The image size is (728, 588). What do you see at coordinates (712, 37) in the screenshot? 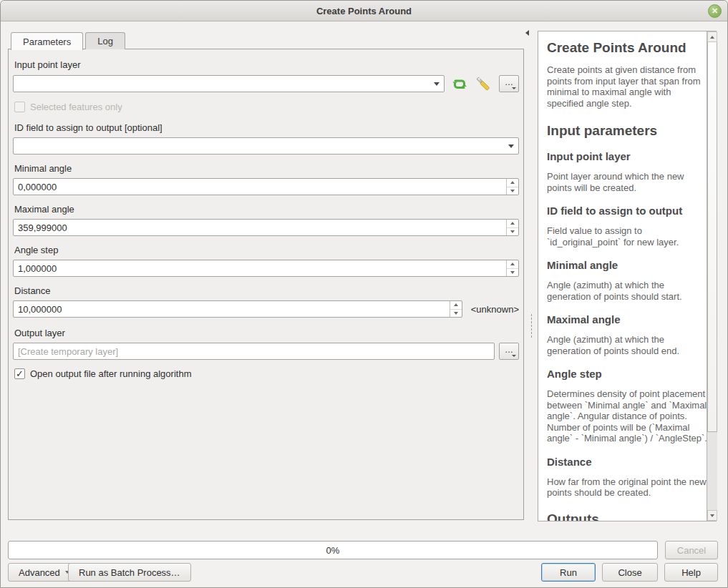
I see `scroll-up-icon` at bounding box center [712, 37].